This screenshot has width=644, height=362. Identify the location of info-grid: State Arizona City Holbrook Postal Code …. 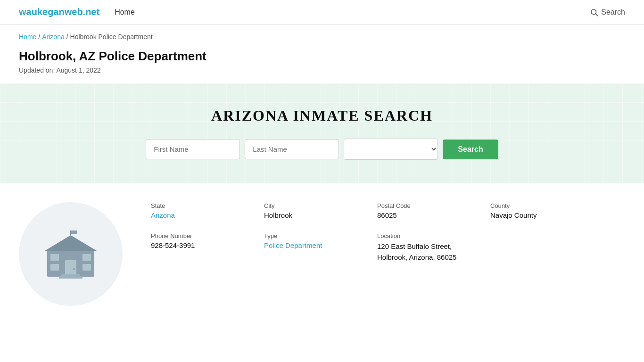
(388, 232).